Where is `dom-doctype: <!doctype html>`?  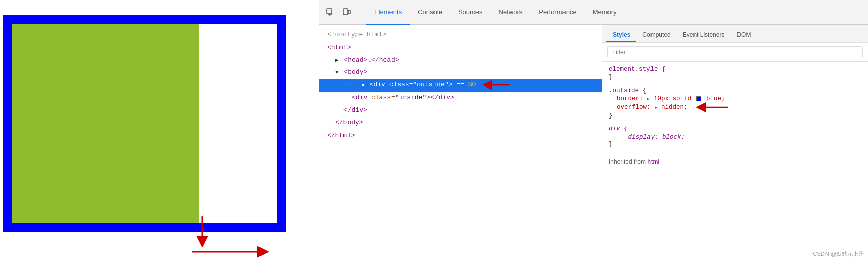 dom-doctype: <!doctype html> is located at coordinates (460, 35).